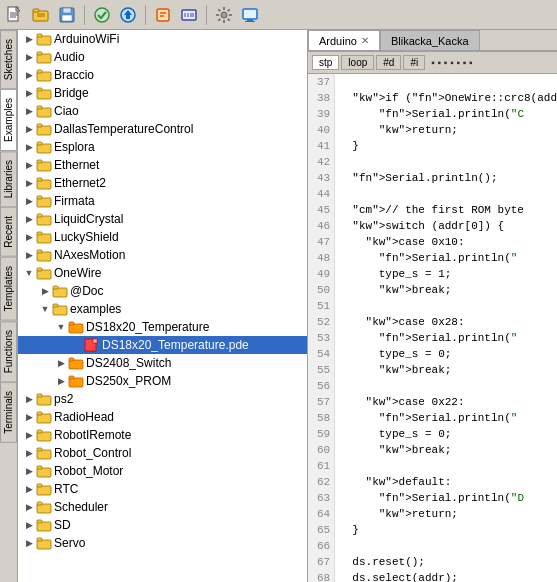  What do you see at coordinates (321, 418) in the screenshot?
I see `line-number: 58` at bounding box center [321, 418].